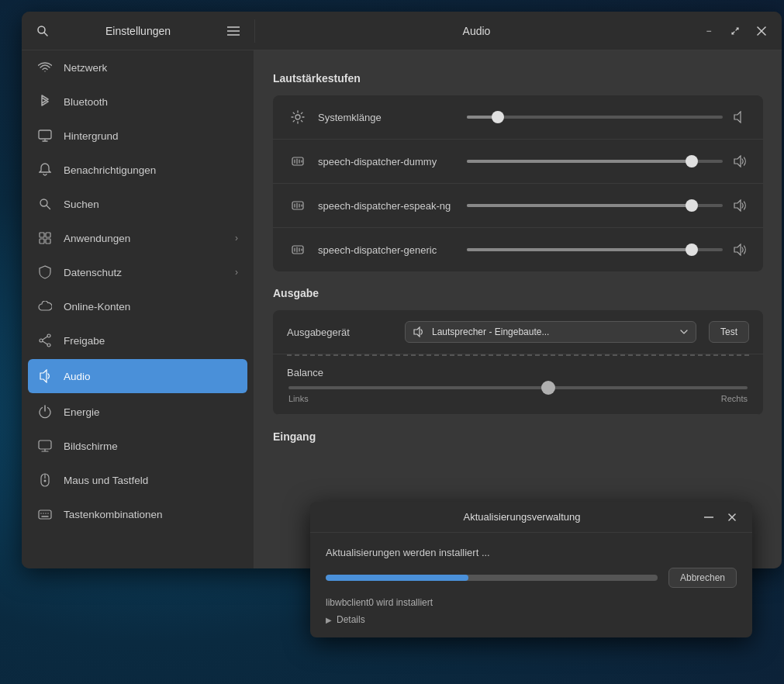  Describe the element at coordinates (518, 437) in the screenshot. I see `input-section-title: Eingang` at that location.